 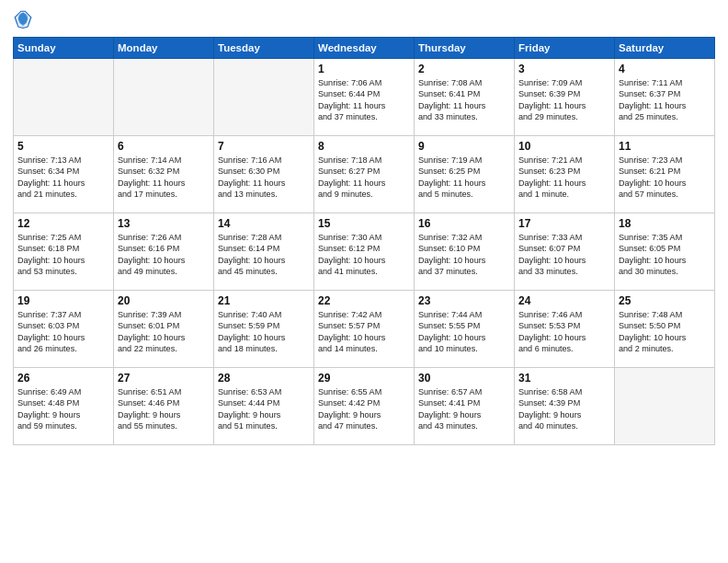 I want to click on calendar-cell: 8Sunrise: 7:18 AM Sunset: 6:27 PM Daylig…, so click(x=364, y=175).